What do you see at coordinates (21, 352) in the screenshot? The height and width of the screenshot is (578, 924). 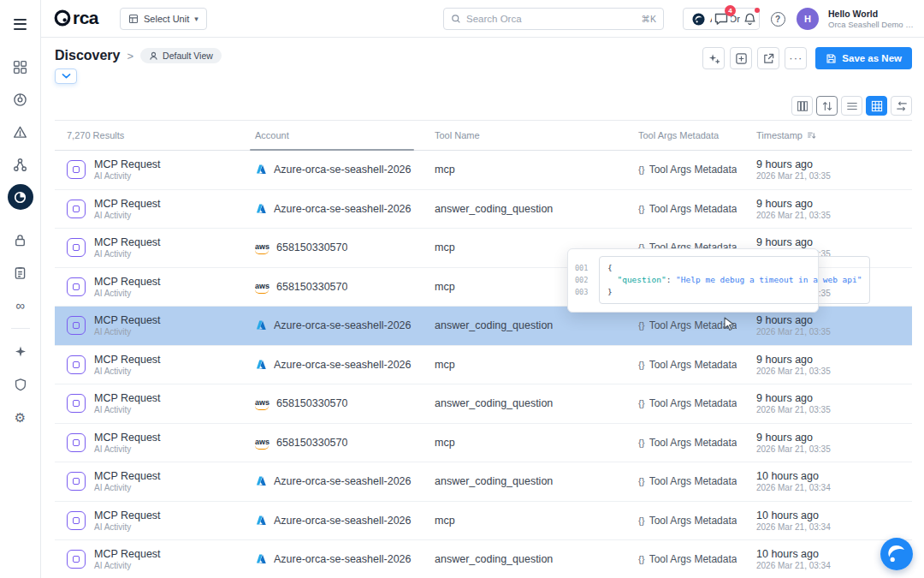 I see `sparkle-icon` at bounding box center [21, 352].